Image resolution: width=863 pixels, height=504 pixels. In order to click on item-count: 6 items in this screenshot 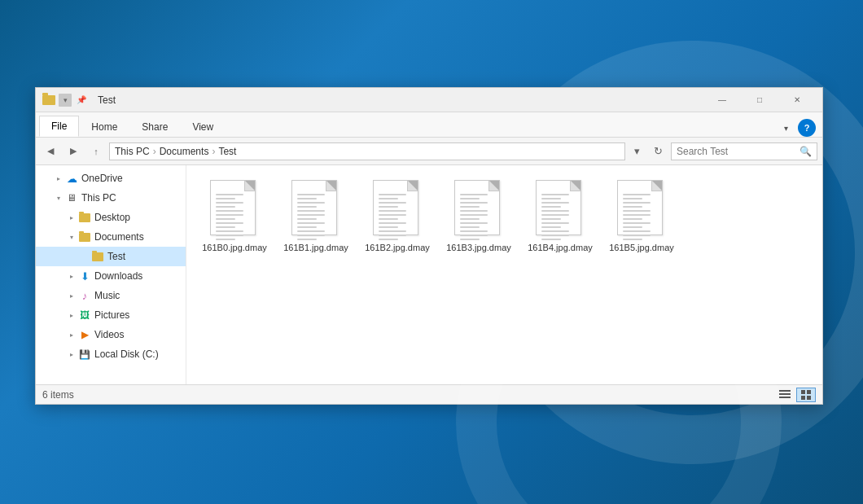, I will do `click(59, 395)`.